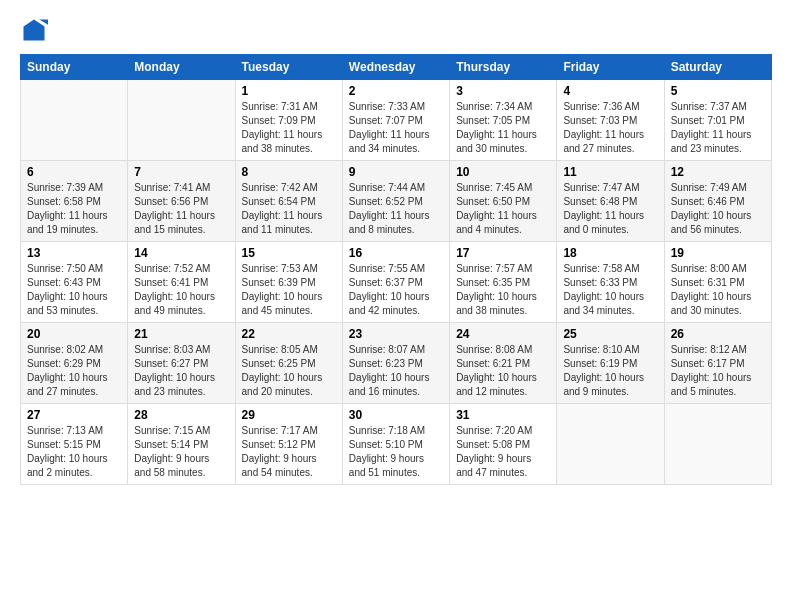  I want to click on day-info: Sunrise: 7:37 AM Sunset: 7:01 PM Dayligh…, so click(718, 128).